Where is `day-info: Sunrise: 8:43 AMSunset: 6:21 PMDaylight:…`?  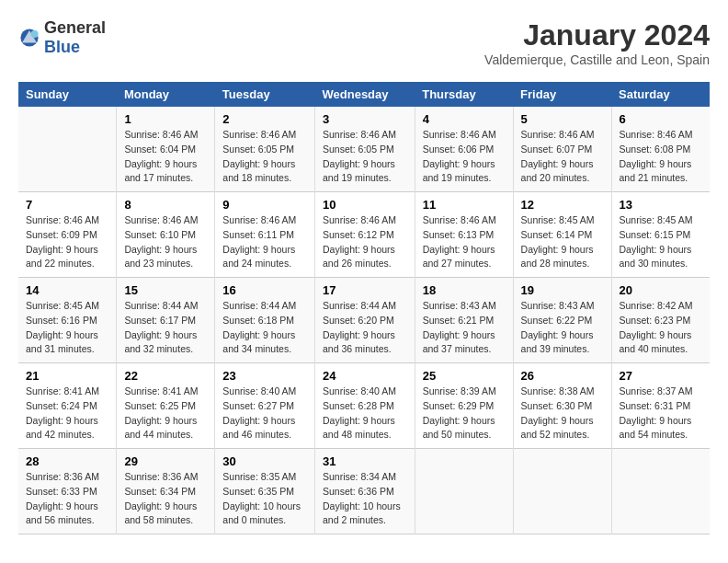
day-info: Sunrise: 8:43 AMSunset: 6:21 PMDaylight:… is located at coordinates (464, 327).